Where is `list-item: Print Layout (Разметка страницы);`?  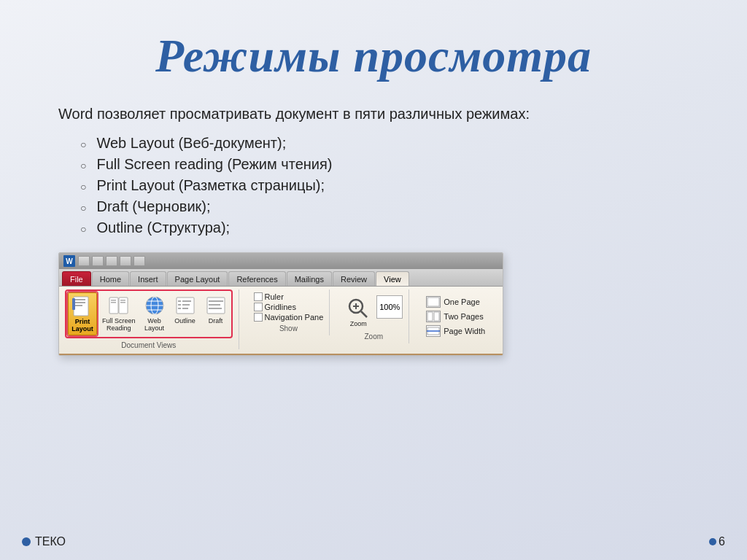
list-item: Print Layout (Разметка страницы); is located at coordinates (384, 185).